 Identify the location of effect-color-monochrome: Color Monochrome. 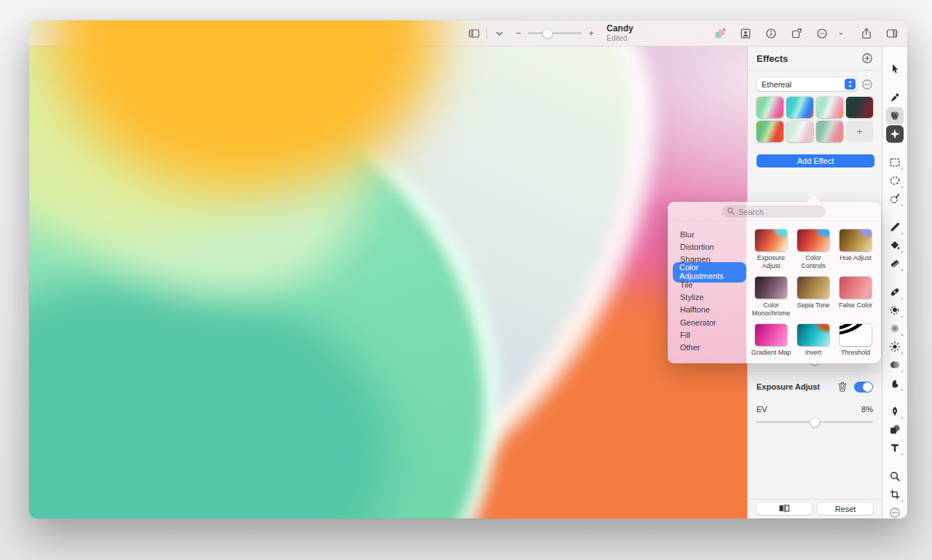
(771, 300).